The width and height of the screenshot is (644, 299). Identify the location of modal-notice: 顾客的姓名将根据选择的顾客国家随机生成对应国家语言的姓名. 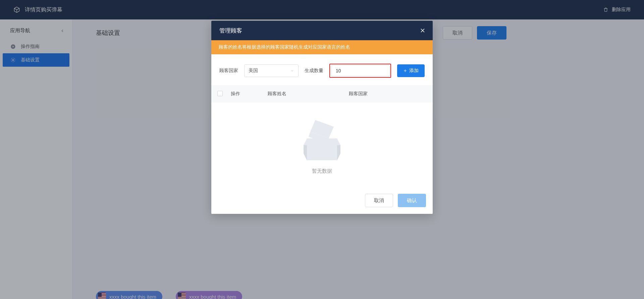
(322, 47).